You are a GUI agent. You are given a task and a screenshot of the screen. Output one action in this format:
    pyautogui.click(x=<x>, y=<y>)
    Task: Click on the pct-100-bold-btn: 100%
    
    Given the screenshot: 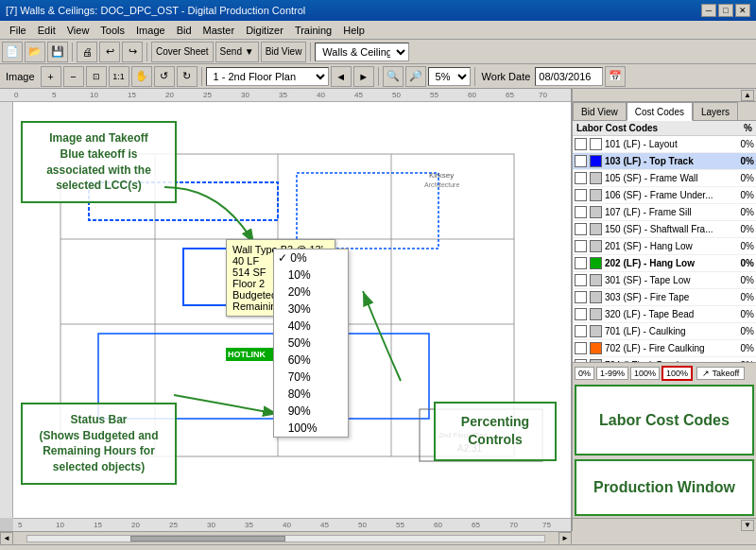 What is the action you would take?
    pyautogui.click(x=677, y=373)
    